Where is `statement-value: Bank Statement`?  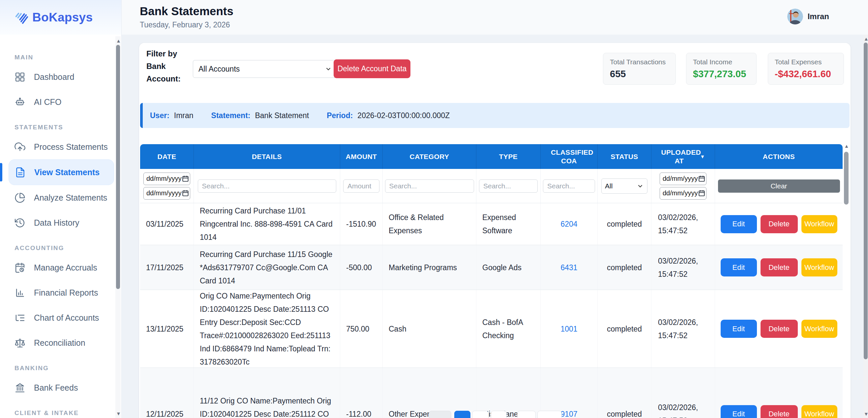
statement-value: Bank Statement is located at coordinates (282, 116).